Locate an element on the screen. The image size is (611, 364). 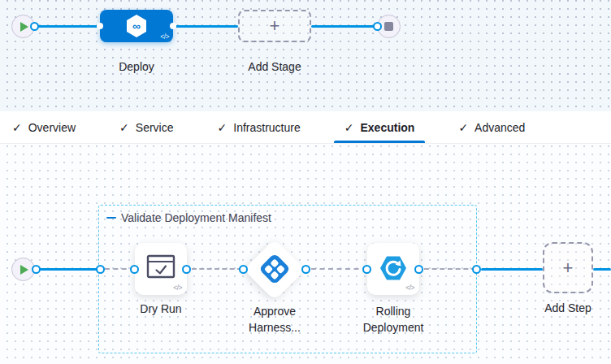
edge-addstep-out is located at coordinates (602, 270).